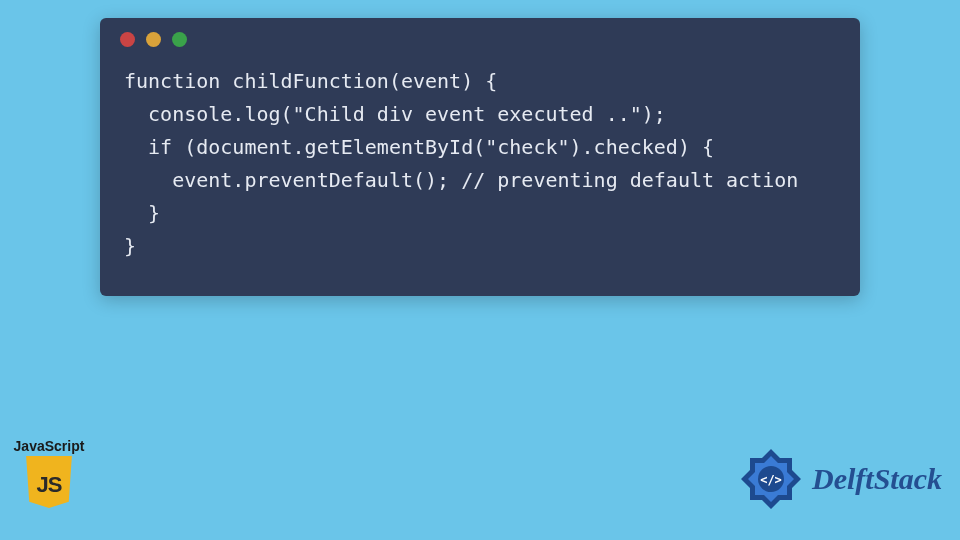  I want to click on code-line: console.log("Child div event executed ..…, so click(395, 114).